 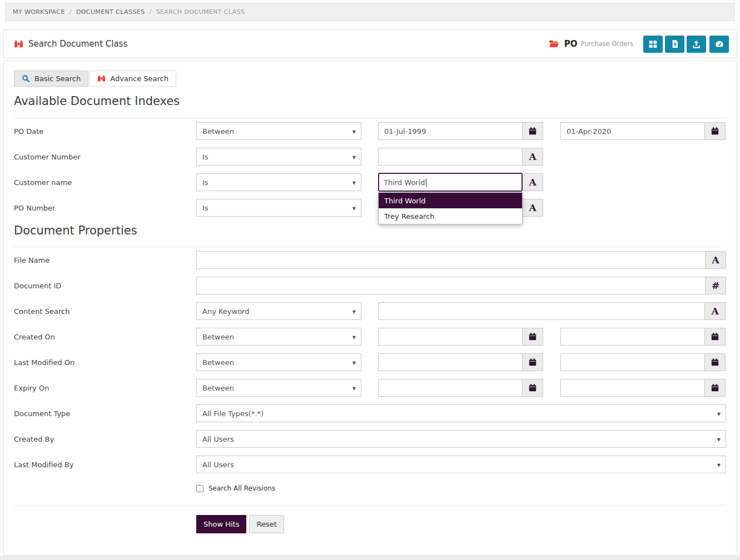 I want to click on content-search-input, so click(x=542, y=311).